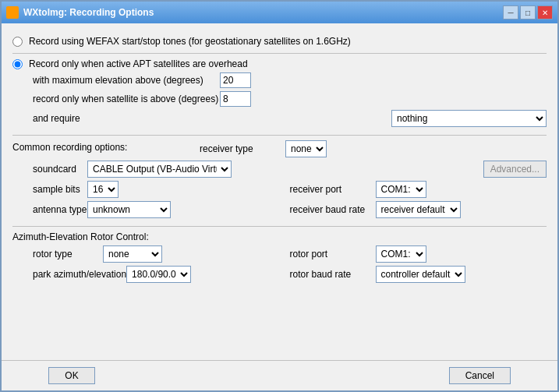 The width and height of the screenshot is (559, 392). Describe the element at coordinates (126, 99) in the screenshot. I see `sat-above-label: record only when satellite is above (deg…` at that location.